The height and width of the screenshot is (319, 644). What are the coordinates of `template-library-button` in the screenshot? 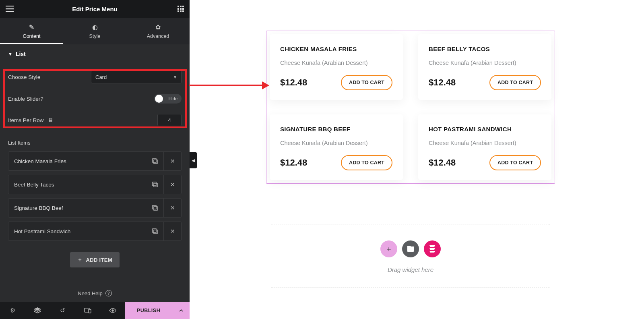 It's located at (411, 249).